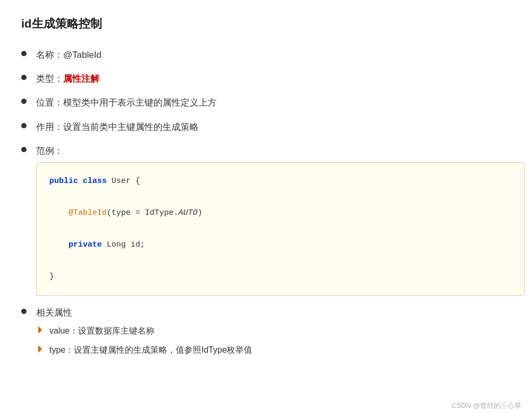  I want to click on sub-text-value: 设置数据库主键名称, so click(116, 331).